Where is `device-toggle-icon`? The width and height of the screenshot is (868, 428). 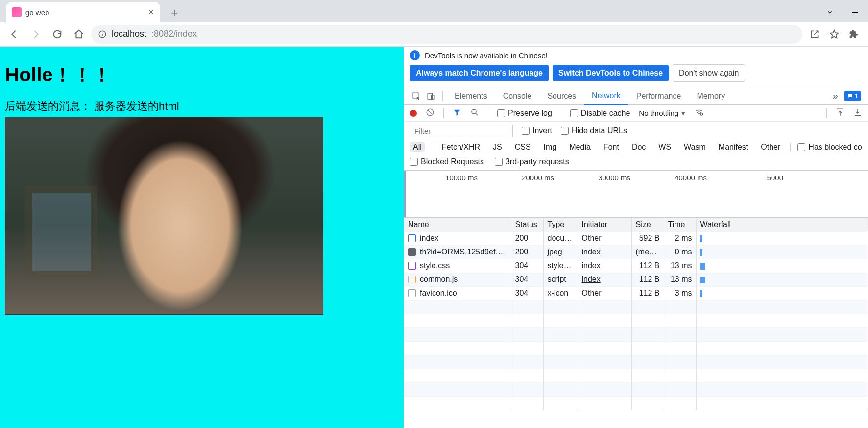
device-toggle-icon is located at coordinates (431, 96).